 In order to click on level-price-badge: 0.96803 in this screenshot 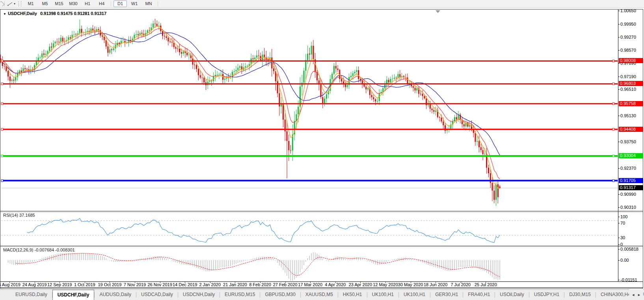, I will do `click(631, 84)`.